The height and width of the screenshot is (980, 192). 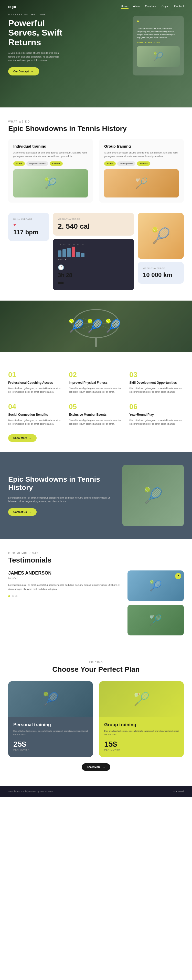 What do you see at coordinates (156, 407) in the screenshot?
I see `feature-num-6: 06` at bounding box center [156, 407].